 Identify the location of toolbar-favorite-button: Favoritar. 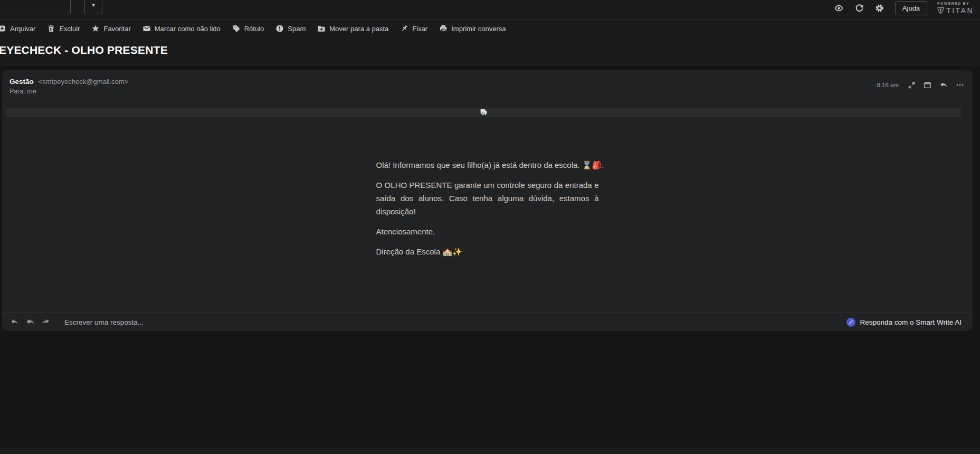
(111, 29).